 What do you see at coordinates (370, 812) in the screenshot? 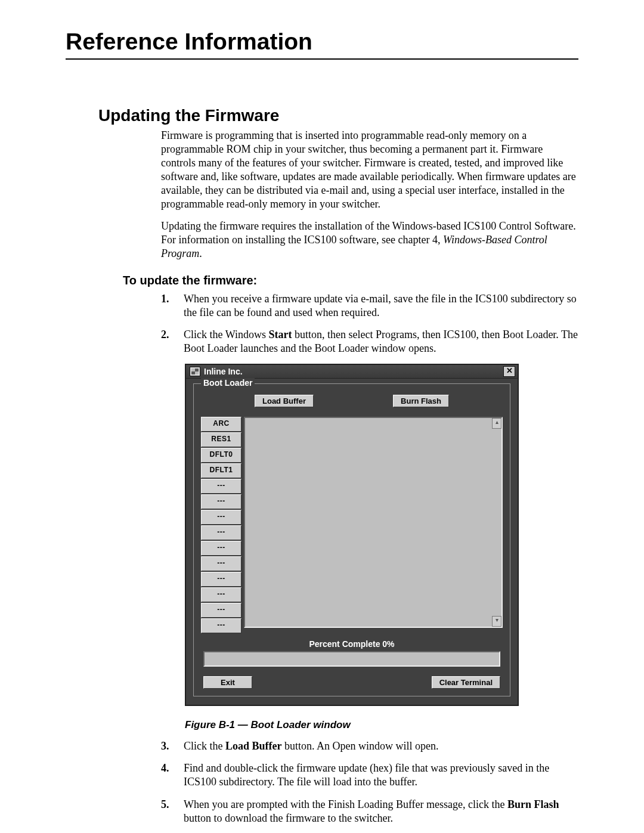
I see `step-5: 5. When you are prompted with the Finish…` at bounding box center [370, 812].